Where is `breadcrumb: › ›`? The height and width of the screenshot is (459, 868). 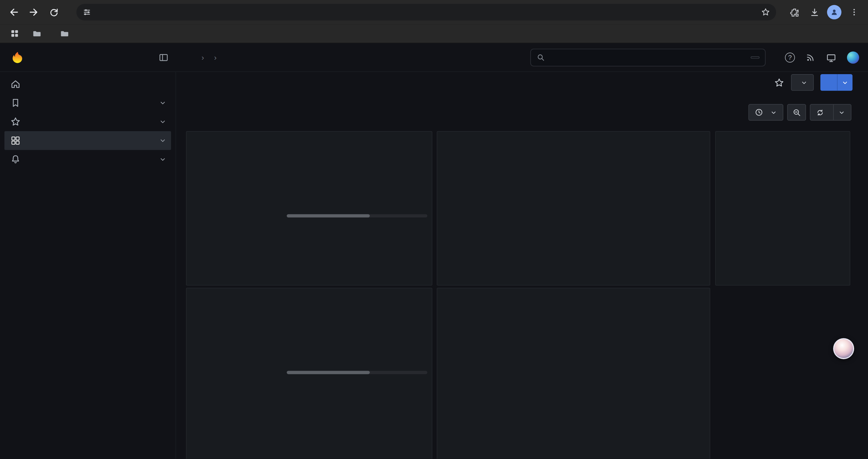
breadcrumb: › › is located at coordinates (209, 57).